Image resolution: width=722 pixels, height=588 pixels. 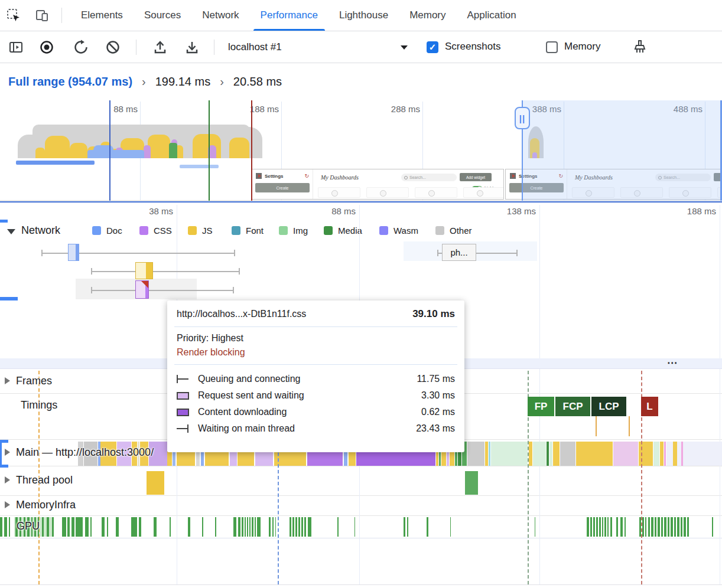 I want to click on upload-profile-icon, so click(x=160, y=47).